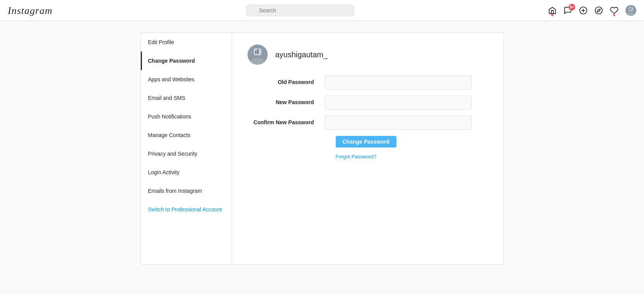  I want to click on user-avatar, so click(258, 55).